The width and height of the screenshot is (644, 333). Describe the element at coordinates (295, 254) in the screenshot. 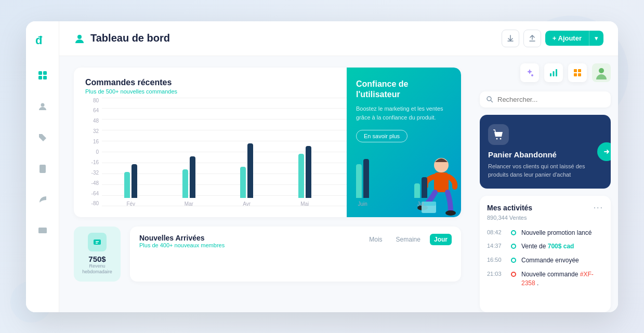

I see `nouvelles-card: Nouvelles Arrivées Plus de 400+ nouveaux…` at that location.